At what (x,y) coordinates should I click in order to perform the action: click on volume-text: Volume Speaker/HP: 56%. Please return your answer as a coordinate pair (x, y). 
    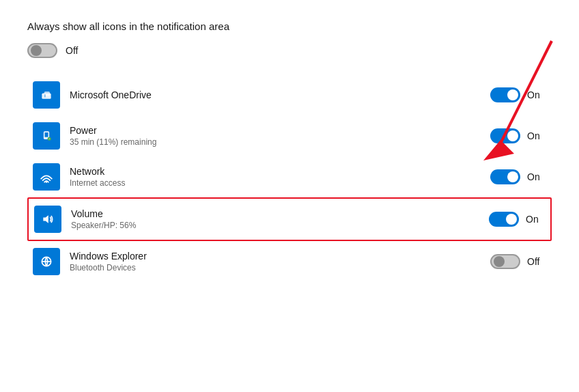
    Looking at the image, I should click on (274, 219).